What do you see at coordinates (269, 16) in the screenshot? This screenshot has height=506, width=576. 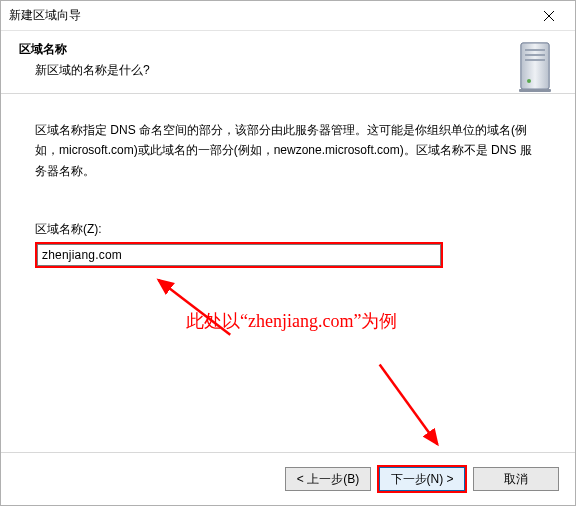 I see `window-title: 新建区域向导` at bounding box center [269, 16].